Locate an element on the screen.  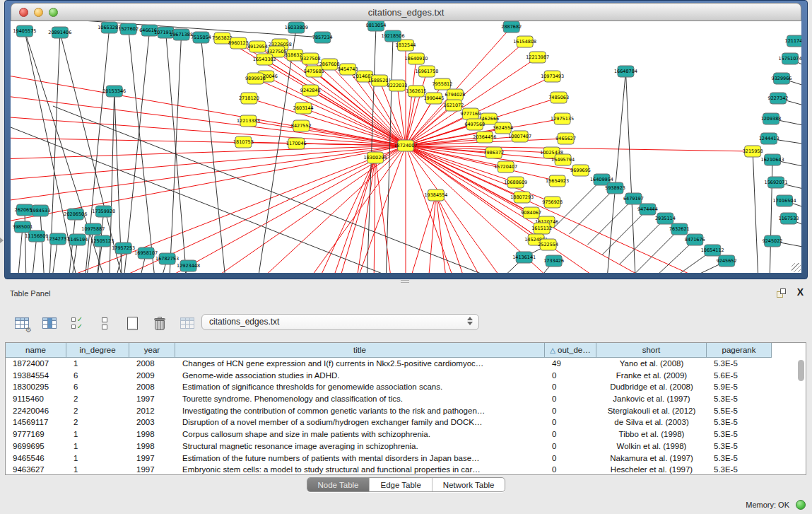
graph-node: 16961758 is located at coordinates (427, 71).